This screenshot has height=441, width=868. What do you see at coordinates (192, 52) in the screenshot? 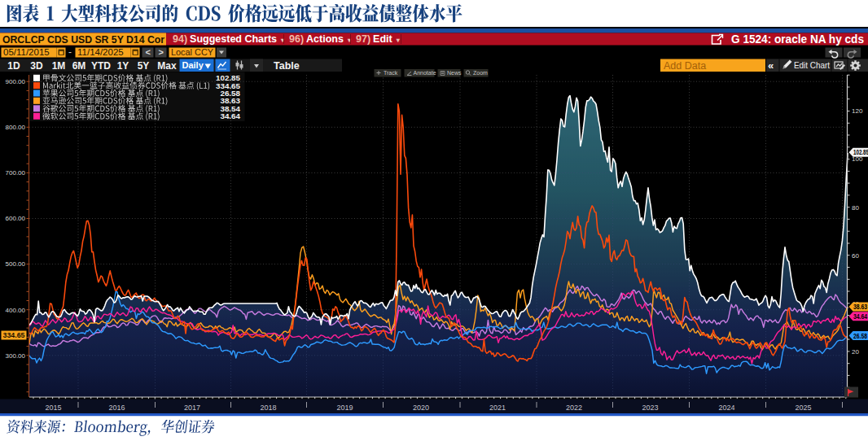
I see `svg-text: Local CCY` at bounding box center [192, 52].